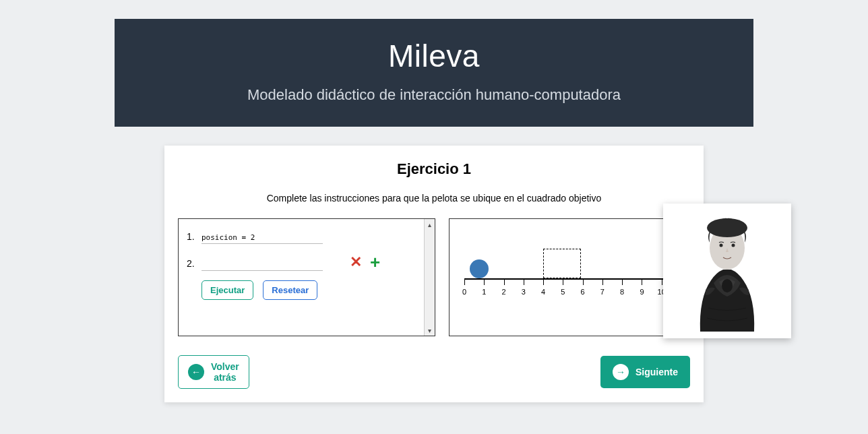  I want to click on app-subtitle: Modelado didáctico de interacción humano…, so click(434, 95).